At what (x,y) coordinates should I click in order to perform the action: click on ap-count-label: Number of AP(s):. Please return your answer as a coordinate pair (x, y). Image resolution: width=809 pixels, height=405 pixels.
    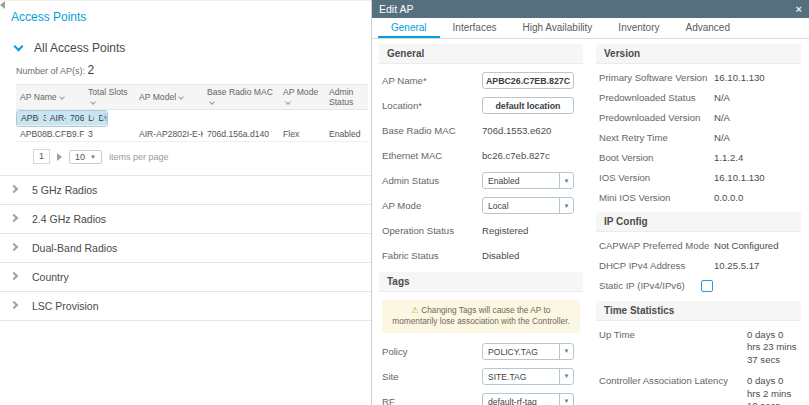
    Looking at the image, I should click on (50, 71).